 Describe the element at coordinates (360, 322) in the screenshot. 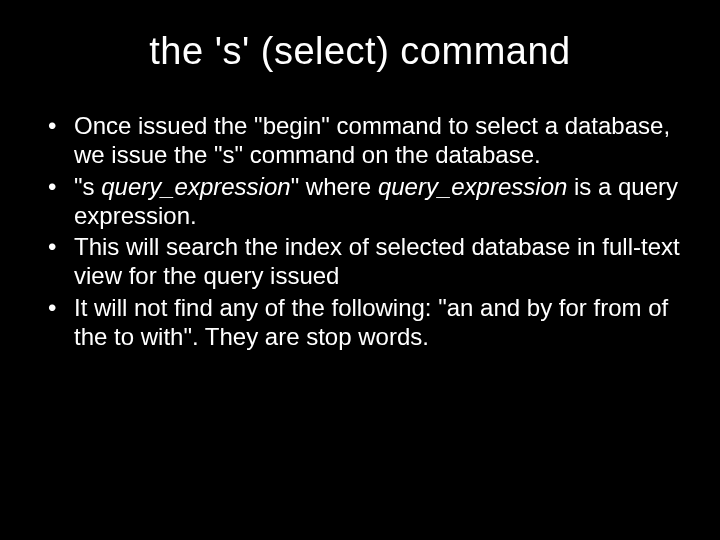

I see `bullet-item: It will not find any of the following: "…` at that location.